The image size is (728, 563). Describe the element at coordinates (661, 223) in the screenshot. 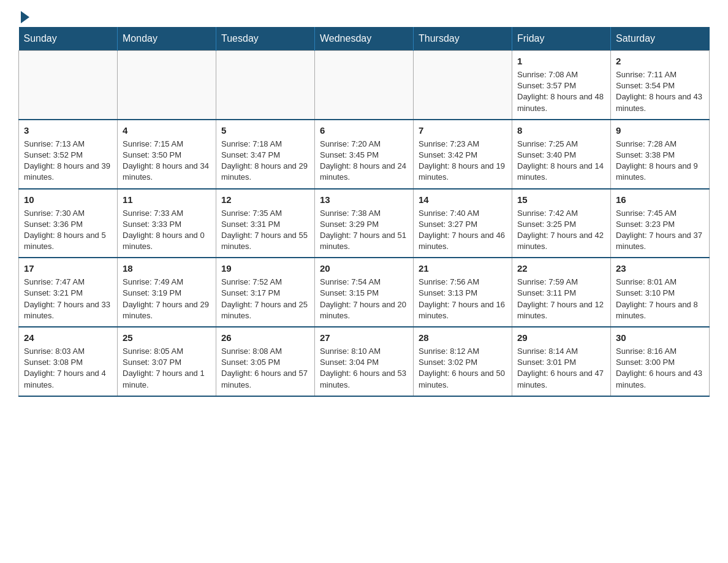

I see `calendar-cell: 16Sunrise: 7:45 AMSunset: 3:23 PMDayligh…` at that location.